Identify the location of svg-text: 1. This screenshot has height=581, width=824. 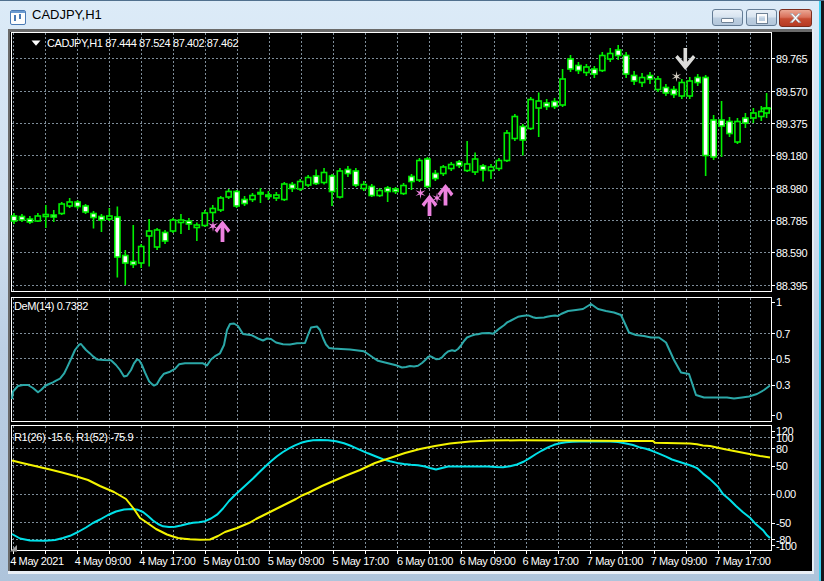
(779, 302).